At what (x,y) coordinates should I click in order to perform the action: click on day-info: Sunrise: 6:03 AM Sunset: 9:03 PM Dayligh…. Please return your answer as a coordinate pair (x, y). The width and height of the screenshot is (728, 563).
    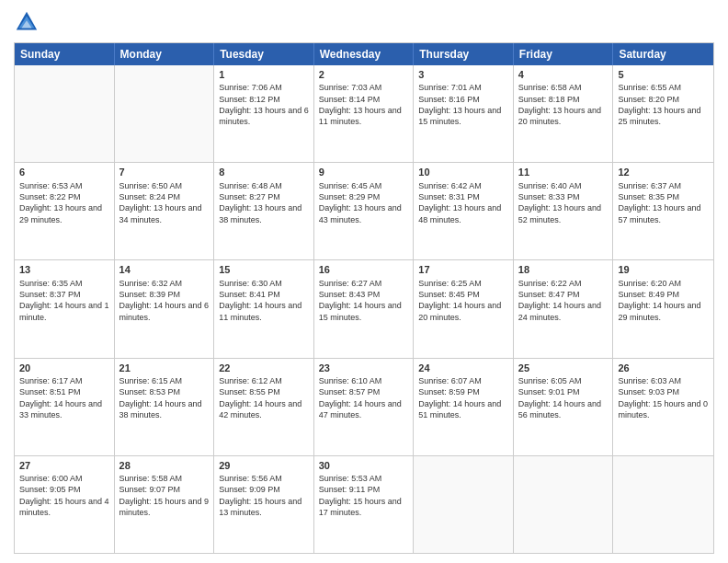
    Looking at the image, I should click on (664, 397).